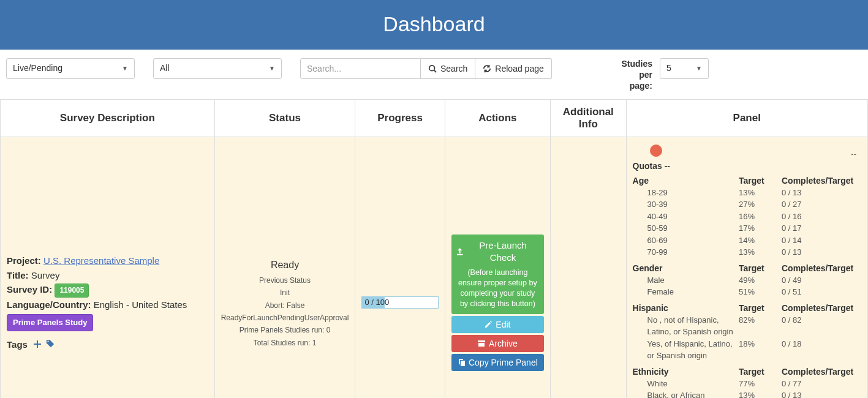 The image size is (868, 398). Describe the element at coordinates (399, 302) in the screenshot. I see `progress-text: 0 / 100` at that location.